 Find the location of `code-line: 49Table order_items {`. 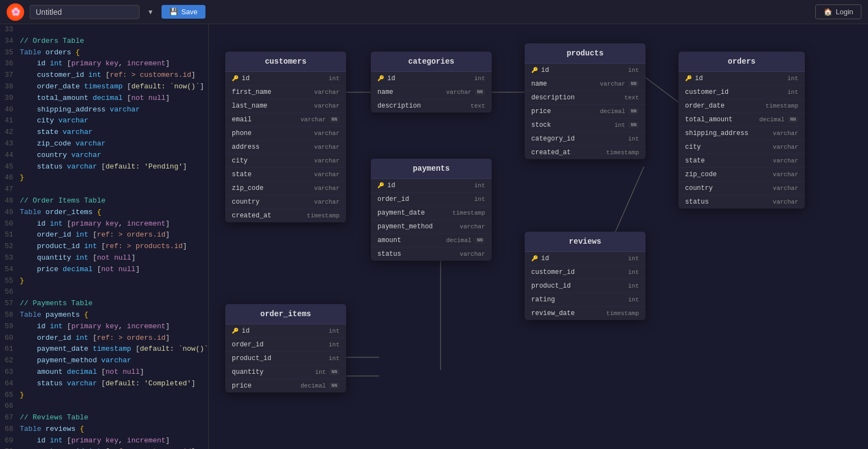

code-line: 49Table order_items { is located at coordinates (104, 213).